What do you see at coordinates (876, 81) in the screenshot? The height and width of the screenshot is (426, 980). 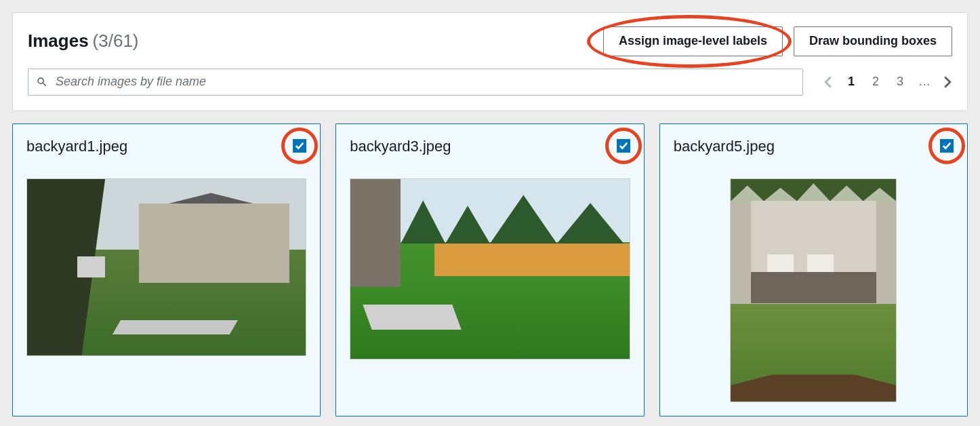 I see `page-2: 2` at bounding box center [876, 81].